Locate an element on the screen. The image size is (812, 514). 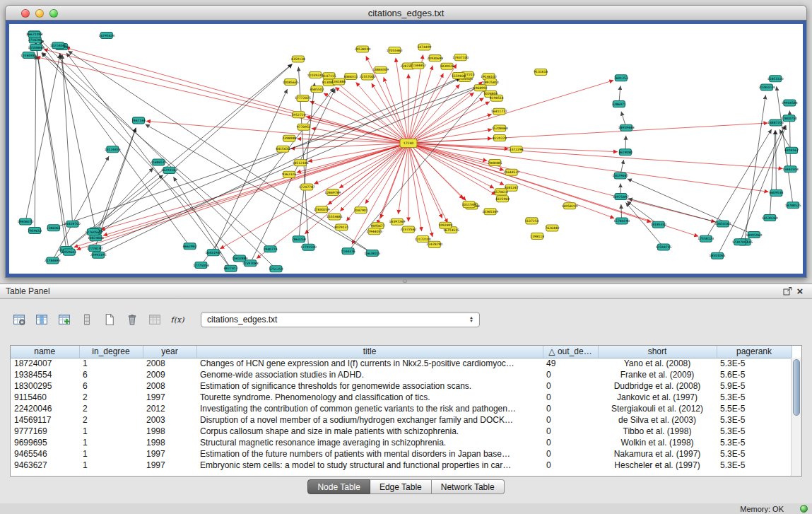
column-header-short: short is located at coordinates (657, 352).